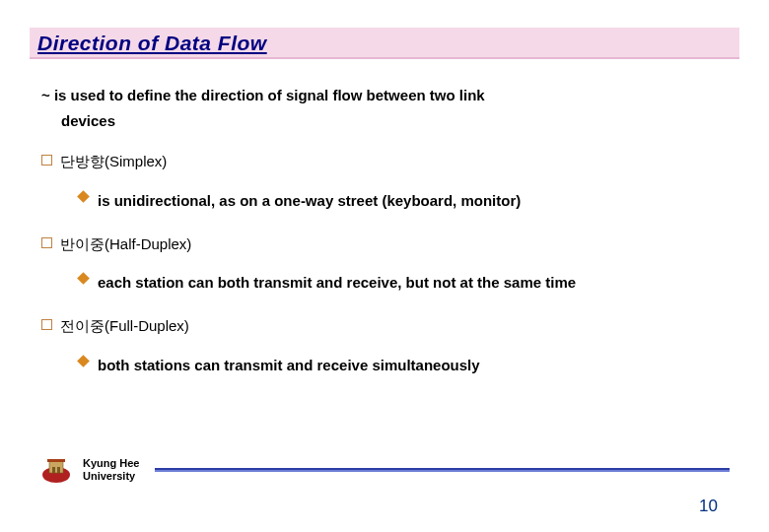 The image size is (769, 532). Describe the element at coordinates (108, 476) in the screenshot. I see `university-line-2: University` at that location.